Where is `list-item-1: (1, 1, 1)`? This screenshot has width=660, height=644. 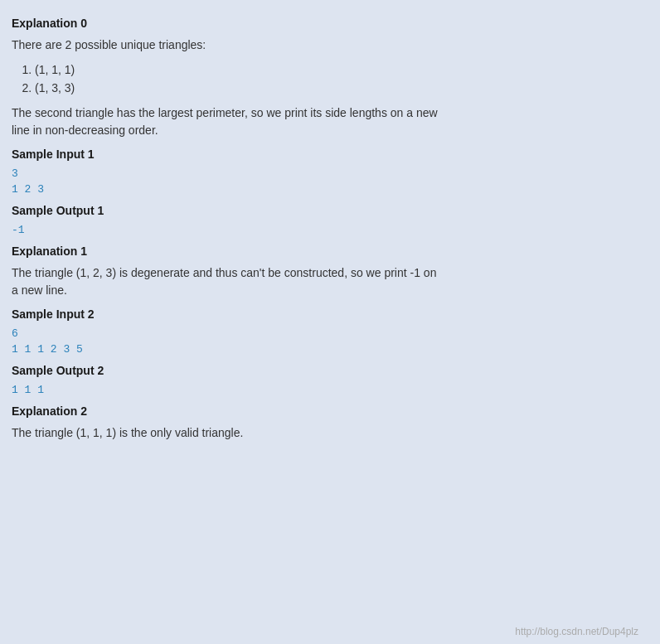
list-item-1: (1, 1, 1) is located at coordinates (342, 70).